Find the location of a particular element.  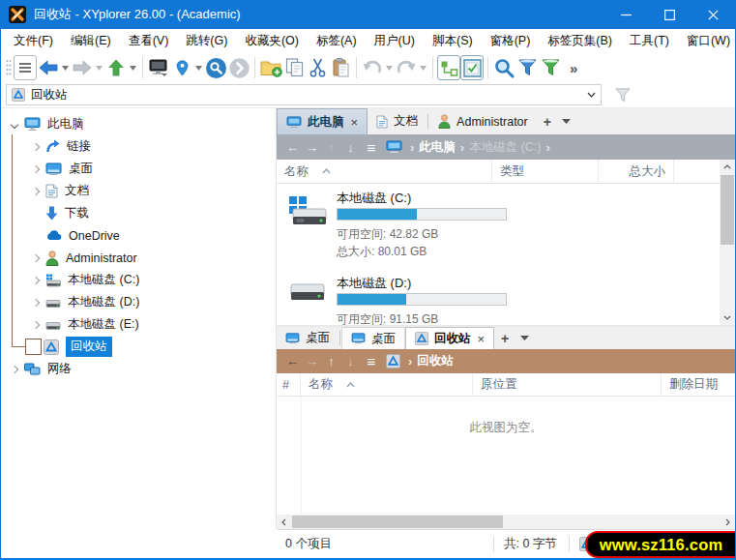

drive-row-d: 本地磁盘 (D:) 可用空间: 91.15 GB is located at coordinates (489, 297).